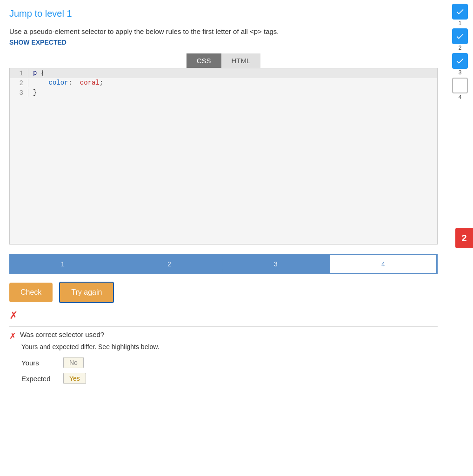 This screenshot has height=476, width=473. Describe the element at coordinates (460, 97) in the screenshot. I see `level-4-num: 4` at that location.